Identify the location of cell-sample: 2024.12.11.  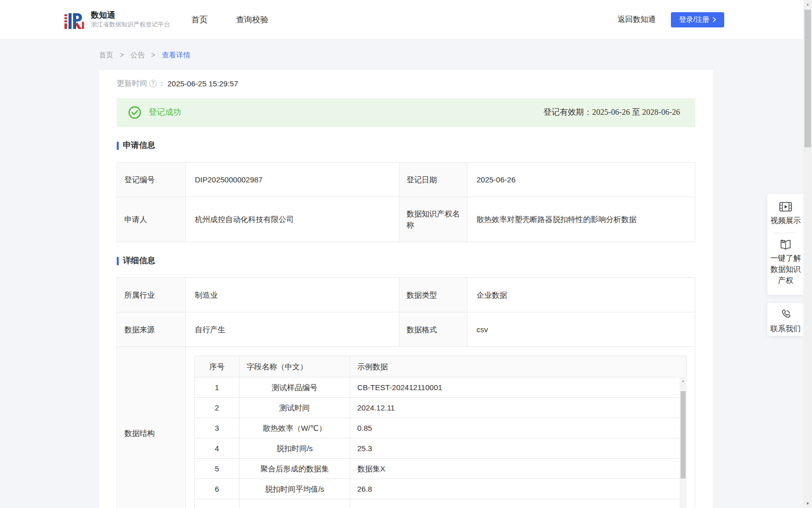
(519, 408).